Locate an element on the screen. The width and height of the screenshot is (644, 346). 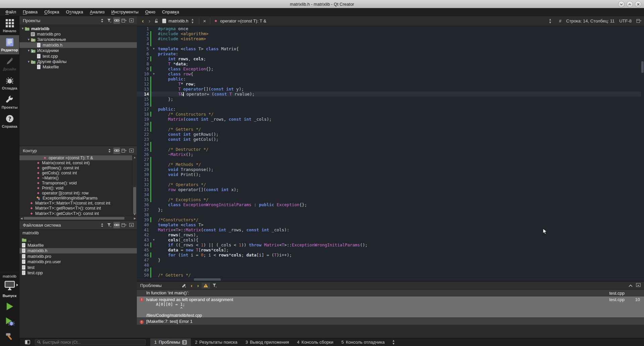
editor-vertical-scrollbar is located at coordinates (643, 152).